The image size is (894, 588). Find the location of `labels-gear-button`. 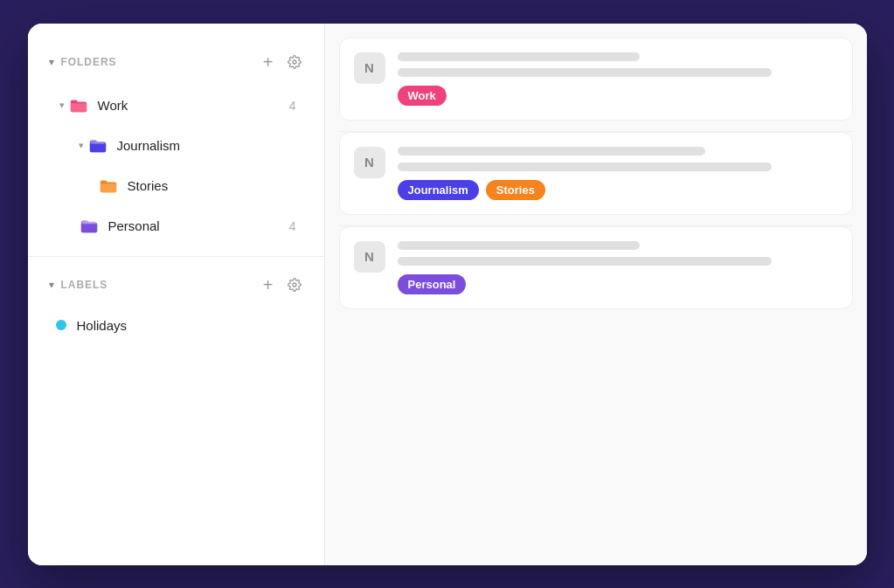

labels-gear-button is located at coordinates (295, 285).